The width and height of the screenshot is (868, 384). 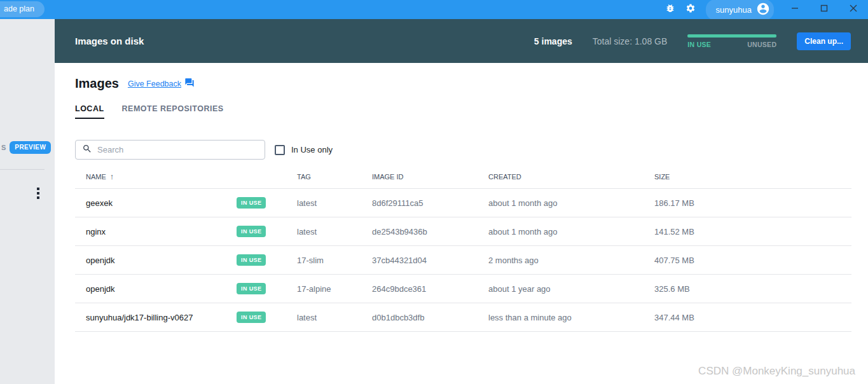 What do you see at coordinates (280, 150) in the screenshot?
I see `in-use-only-checkbox` at bounding box center [280, 150].